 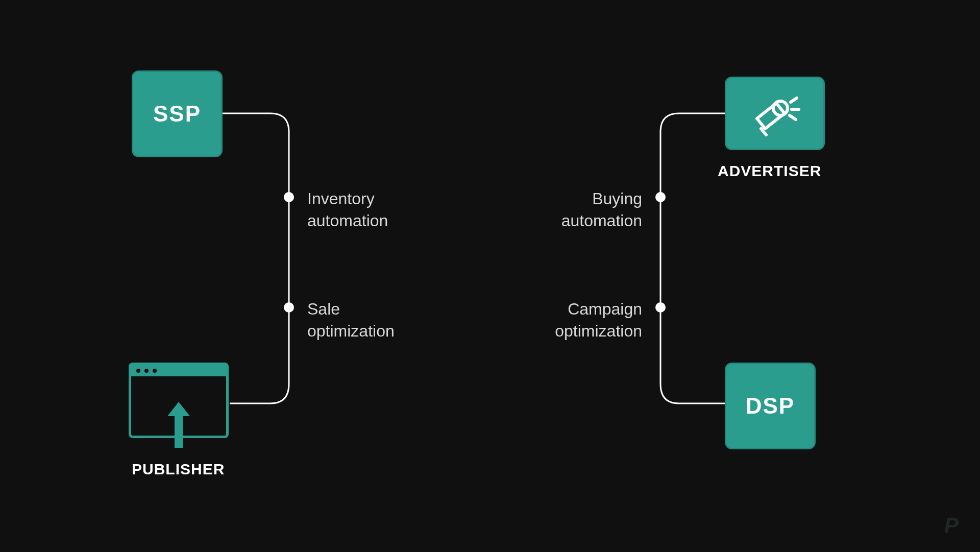 What do you see at coordinates (179, 425) in the screenshot?
I see `upload-arrow-icon` at bounding box center [179, 425].